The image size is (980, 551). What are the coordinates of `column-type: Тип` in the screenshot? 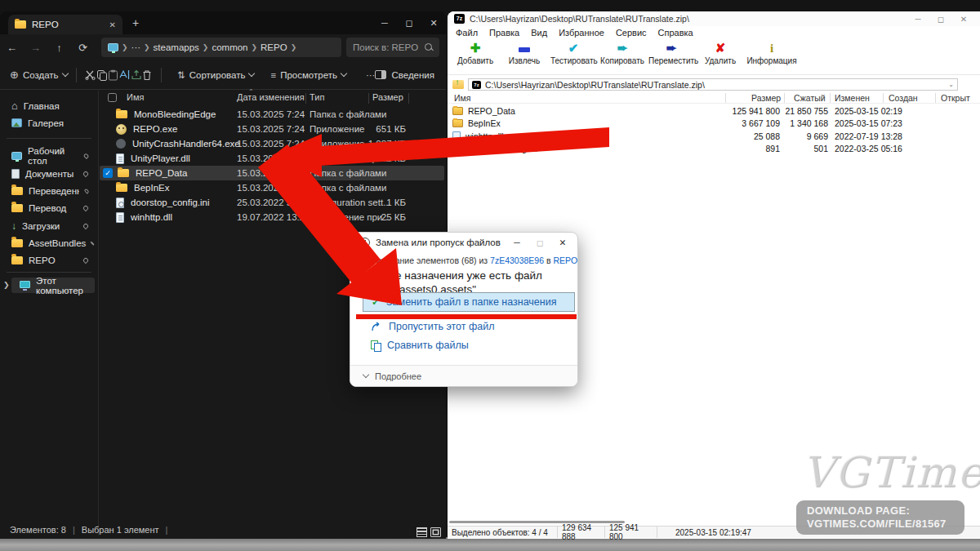 It's located at (317, 97).